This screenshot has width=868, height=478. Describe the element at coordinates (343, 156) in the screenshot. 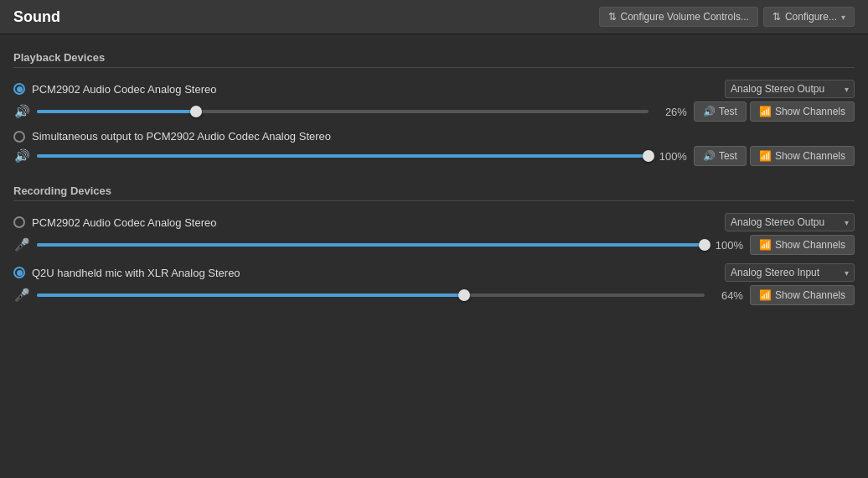

I see `playback-device-2-slider` at that location.